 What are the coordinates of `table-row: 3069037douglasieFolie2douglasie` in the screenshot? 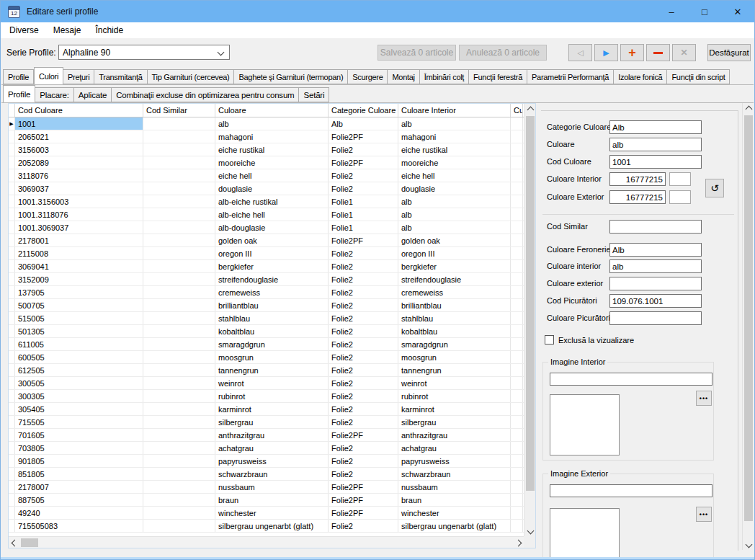 It's located at (272, 189).